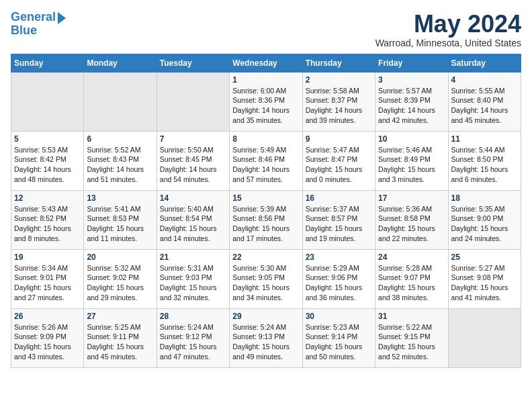 Image resolution: width=532 pixels, height=411 pixels. I want to click on day-number: 3, so click(411, 80).